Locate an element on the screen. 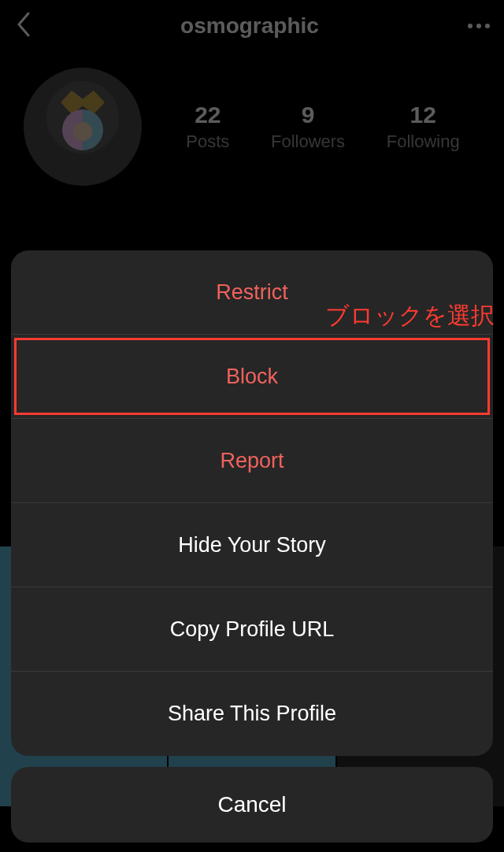 The width and height of the screenshot is (504, 852). hide-story-label: Hide Your Story is located at coordinates (252, 545).